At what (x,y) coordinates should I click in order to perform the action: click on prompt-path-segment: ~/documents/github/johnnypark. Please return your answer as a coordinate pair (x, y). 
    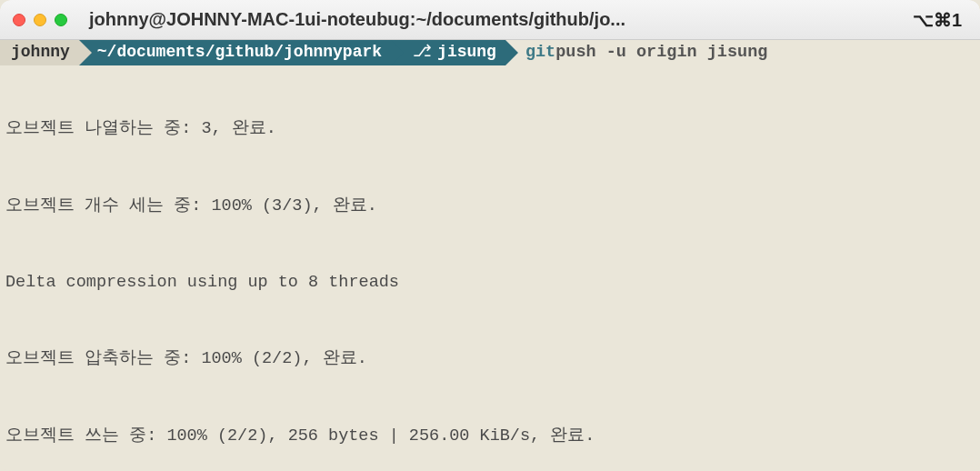
    Looking at the image, I should click on (235, 53).